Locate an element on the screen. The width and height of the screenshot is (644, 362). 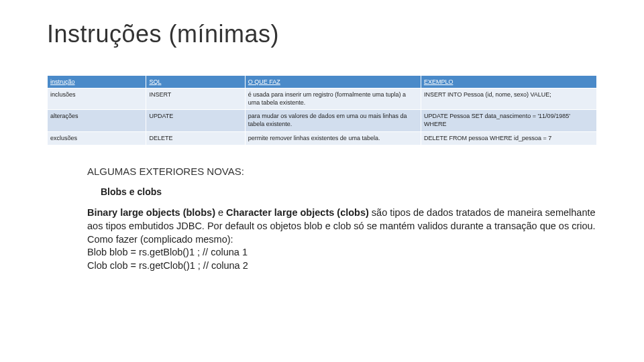
body-paragraph: Binary large objects (blobs) e Character… is located at coordinates (342, 239).